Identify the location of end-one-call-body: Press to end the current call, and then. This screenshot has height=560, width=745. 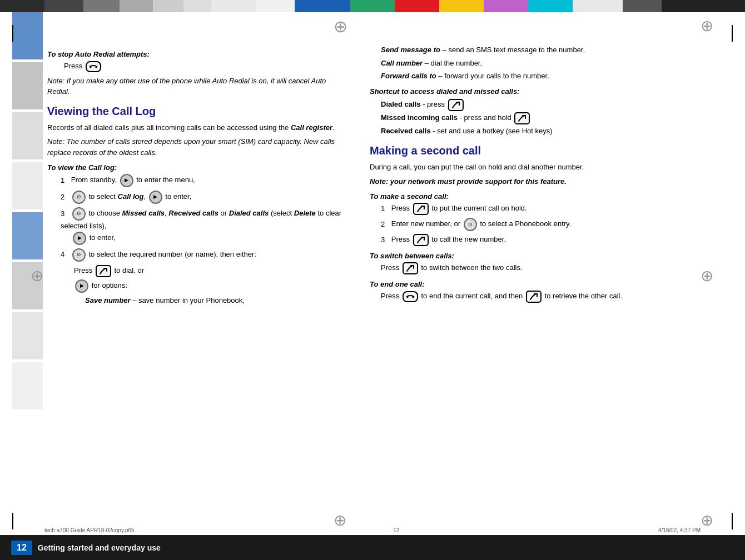
(520, 297).